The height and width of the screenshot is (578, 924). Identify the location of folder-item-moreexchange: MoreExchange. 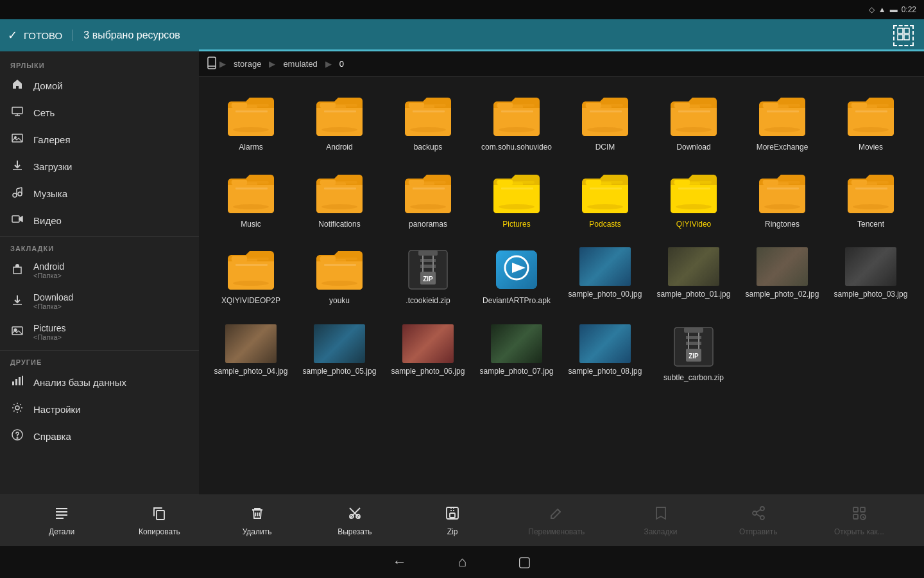
(782, 123).